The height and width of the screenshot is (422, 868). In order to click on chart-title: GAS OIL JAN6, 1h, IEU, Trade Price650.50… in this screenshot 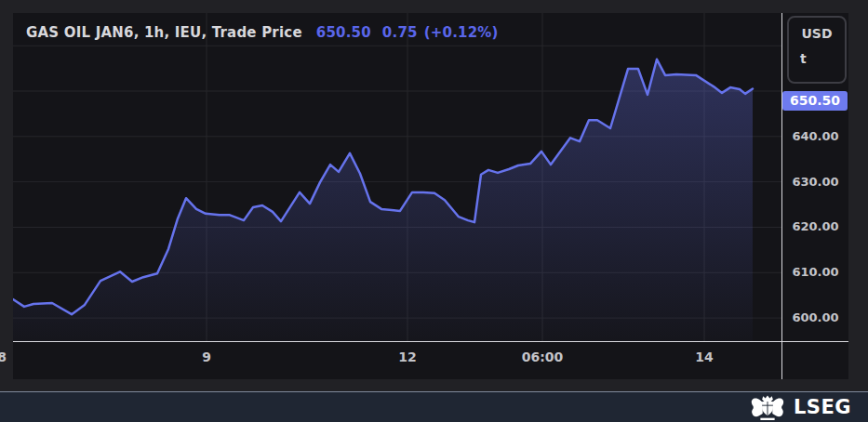, I will do `click(262, 33)`.